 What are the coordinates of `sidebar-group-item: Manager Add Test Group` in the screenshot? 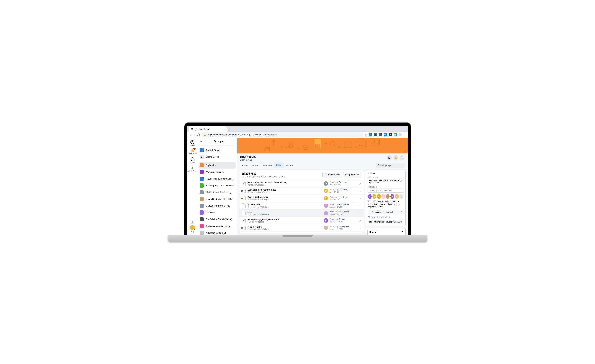 It's located at (217, 206).